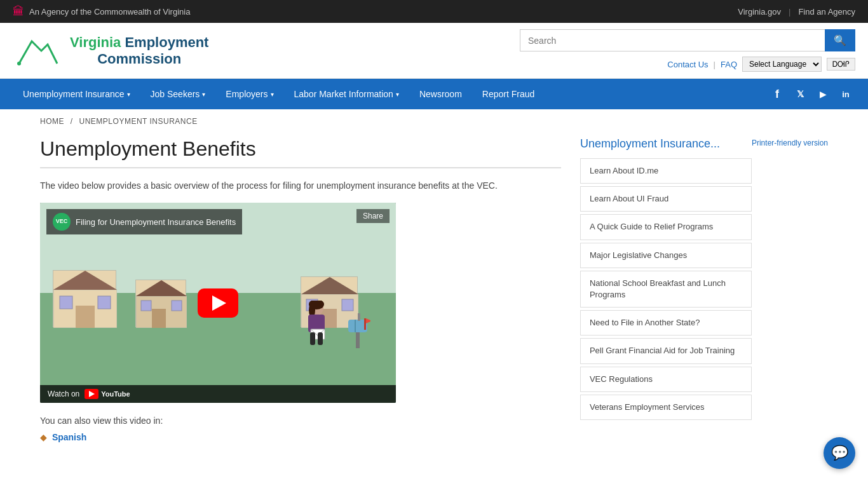 This screenshot has width=868, height=488. What do you see at coordinates (38, 51) in the screenshot?
I see `logo-mountain-icon` at bounding box center [38, 51].